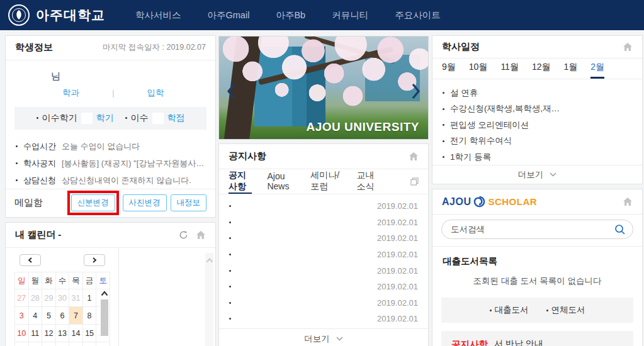  I want to click on schedule-item: 수강신청(재학생,복학생,재…, so click(538, 109).